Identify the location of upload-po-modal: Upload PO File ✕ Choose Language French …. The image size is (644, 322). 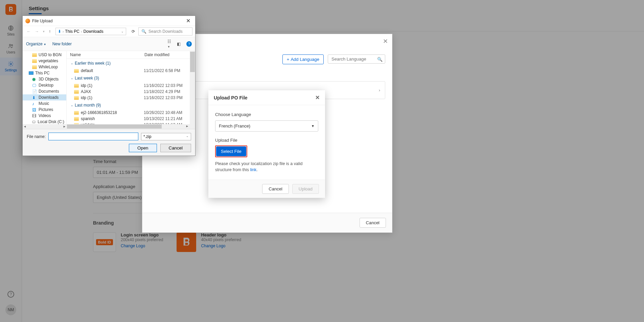
(267, 144).